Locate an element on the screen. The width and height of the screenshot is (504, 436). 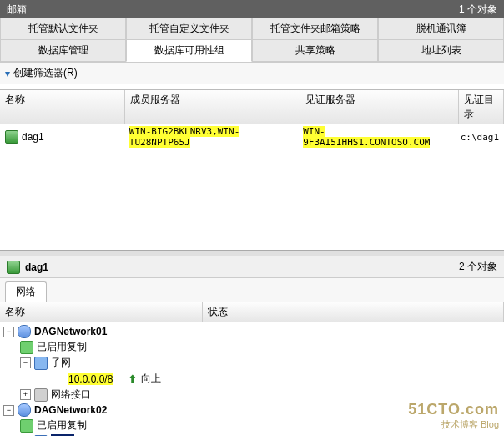
ribbon-offline-address-book: 脱机通讯簿 is located at coordinates (441, 29).